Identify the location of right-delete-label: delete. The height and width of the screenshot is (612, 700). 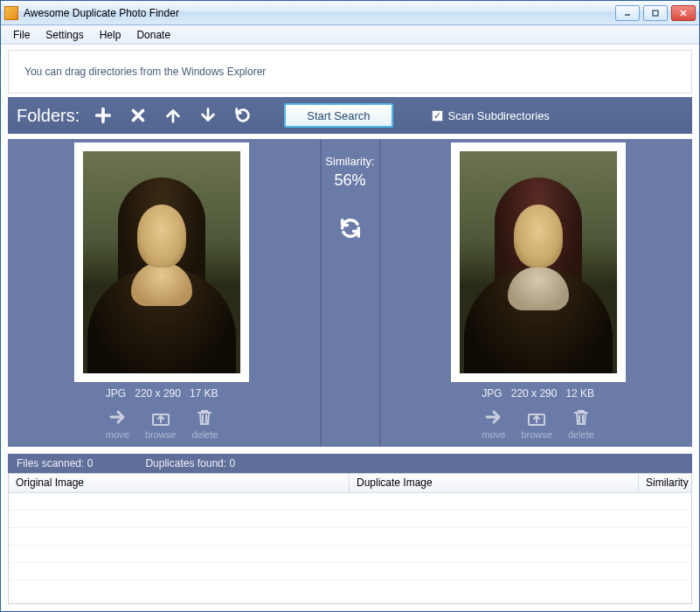
(581, 435).